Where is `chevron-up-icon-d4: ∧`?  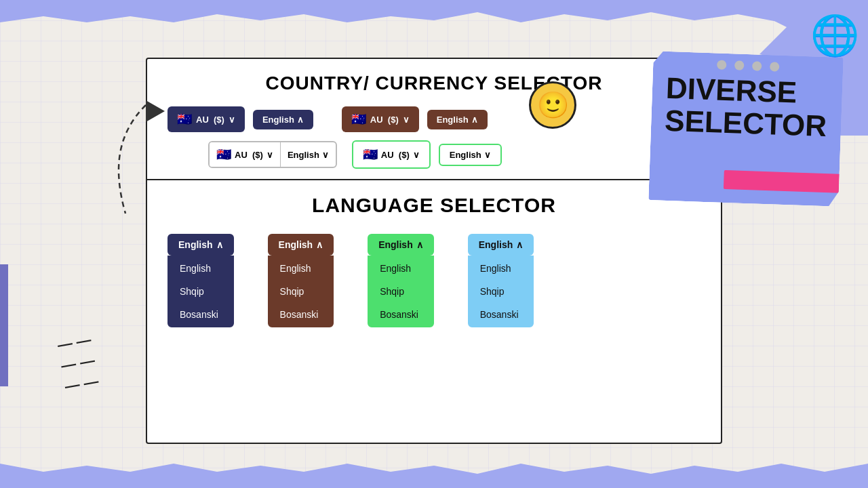
chevron-up-icon-d4: ∧ is located at coordinates (519, 245).